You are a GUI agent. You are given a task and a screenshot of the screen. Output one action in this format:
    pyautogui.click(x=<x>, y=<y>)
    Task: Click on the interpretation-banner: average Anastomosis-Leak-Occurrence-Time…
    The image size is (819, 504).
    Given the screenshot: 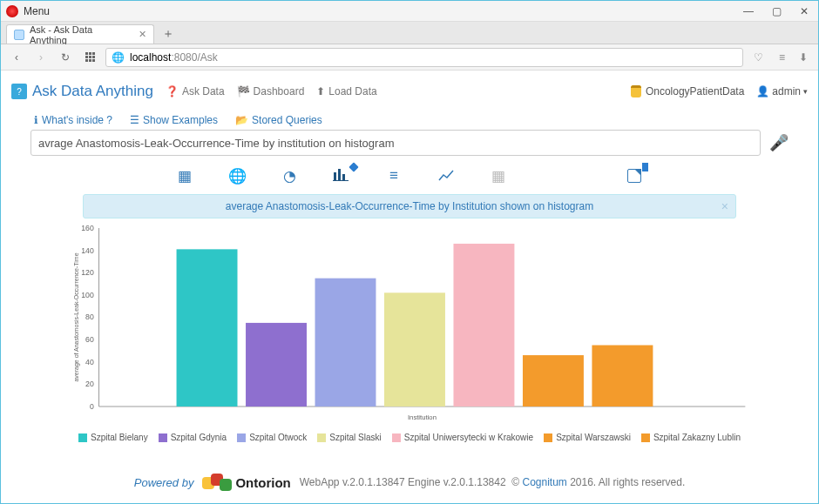 What is the action you would take?
    pyautogui.click(x=410, y=206)
    